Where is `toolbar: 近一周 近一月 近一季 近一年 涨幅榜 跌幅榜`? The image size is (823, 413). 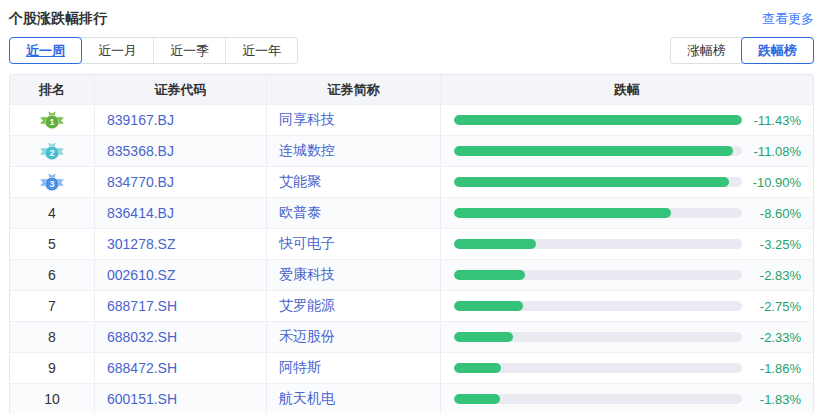
toolbar: 近一周 近一月 近一季 近一年 涨幅榜 跌幅榜 is located at coordinates (412, 50).